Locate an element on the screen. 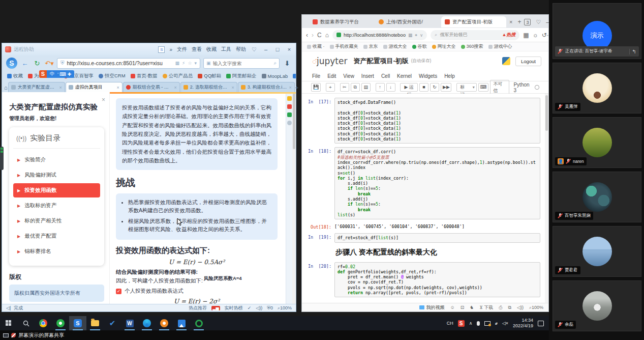  menu-item: Cell is located at coordinates (385, 76).